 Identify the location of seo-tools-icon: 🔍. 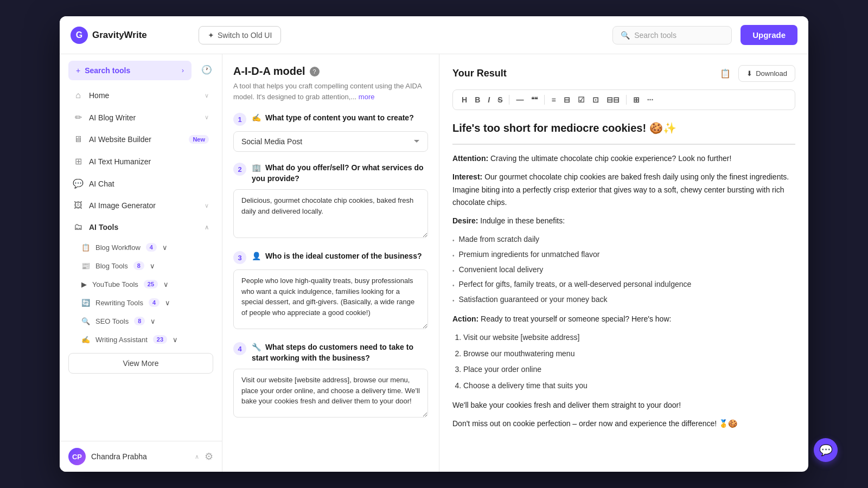
(86, 321).